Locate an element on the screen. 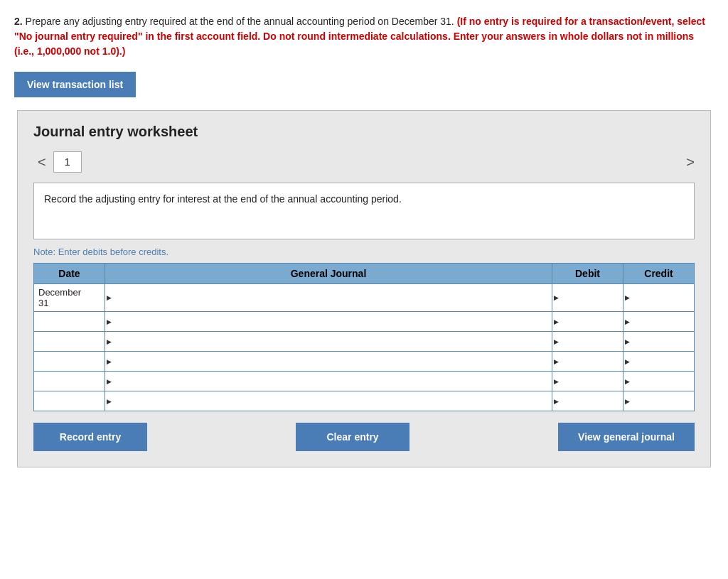  header-credit: Credit is located at coordinates (659, 274).